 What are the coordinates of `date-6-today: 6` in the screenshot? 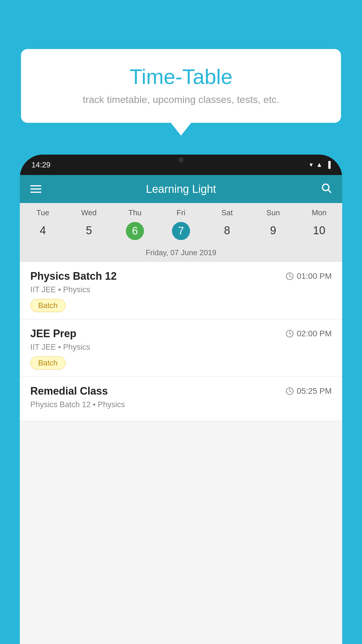 It's located at (135, 231).